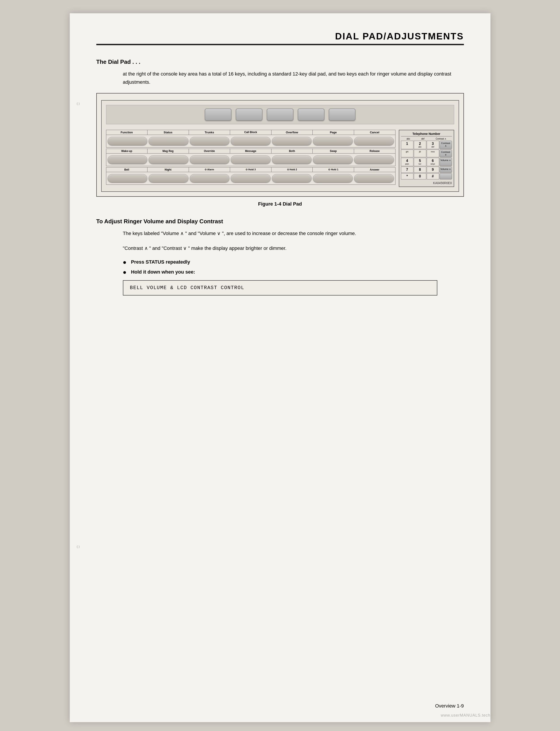  What do you see at coordinates (420, 170) in the screenshot?
I see `numpad-key-8: 8` at bounding box center [420, 170].